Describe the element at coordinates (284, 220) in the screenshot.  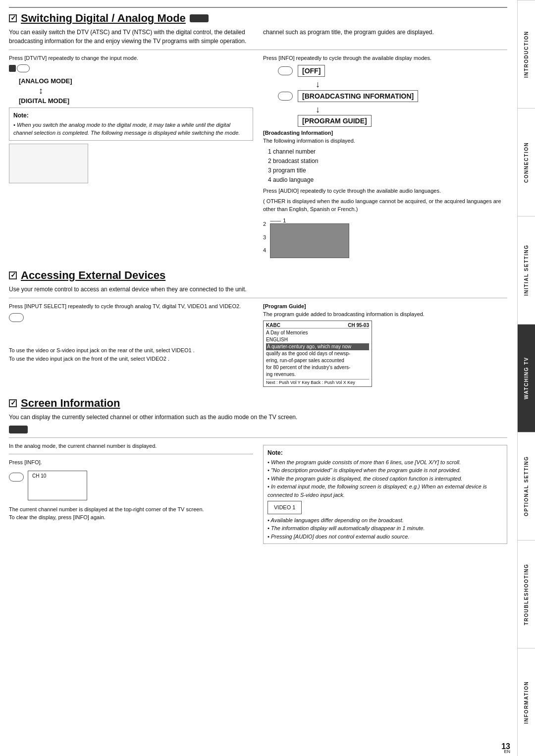
I see `bcast-label-1: 1` at that location.